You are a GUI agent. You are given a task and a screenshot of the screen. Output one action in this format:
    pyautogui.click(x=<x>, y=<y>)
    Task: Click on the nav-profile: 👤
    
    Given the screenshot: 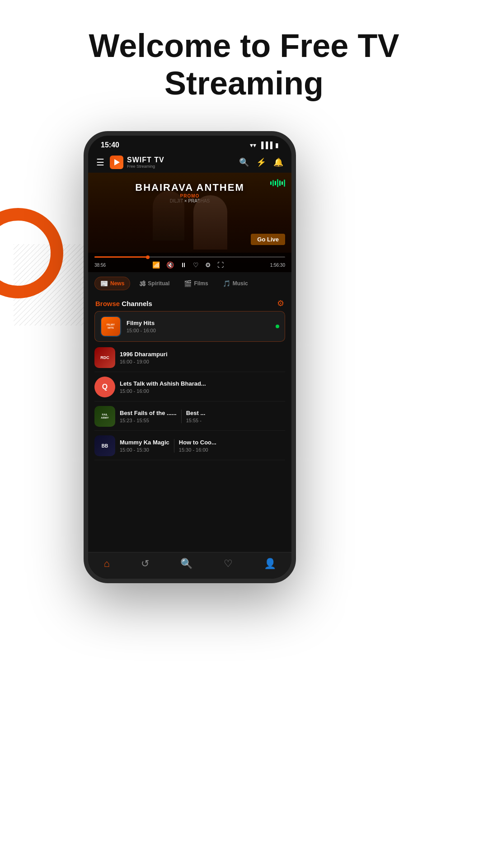 What is the action you would take?
    pyautogui.click(x=270, y=564)
    